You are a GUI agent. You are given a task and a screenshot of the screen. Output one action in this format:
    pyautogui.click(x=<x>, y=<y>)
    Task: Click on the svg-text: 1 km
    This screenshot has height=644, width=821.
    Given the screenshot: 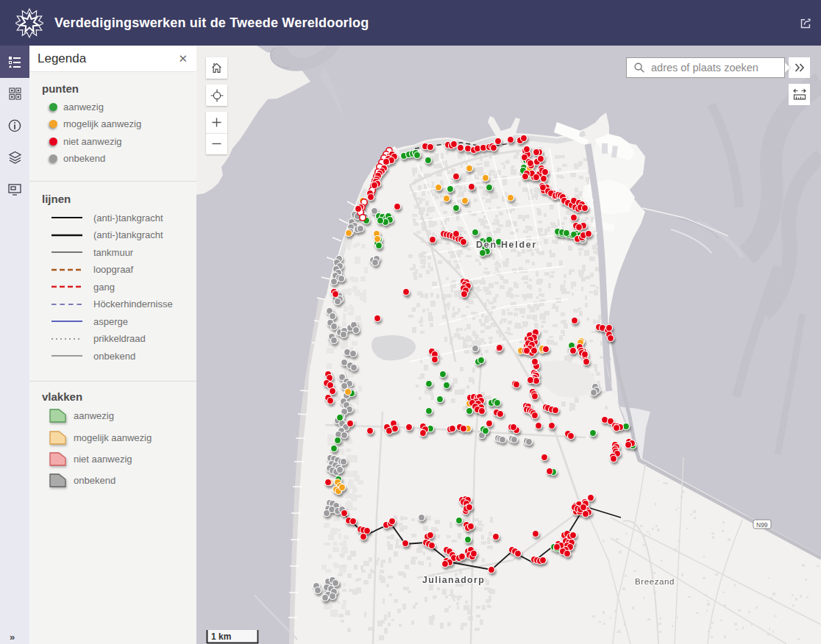 What is the action you would take?
    pyautogui.click(x=221, y=637)
    